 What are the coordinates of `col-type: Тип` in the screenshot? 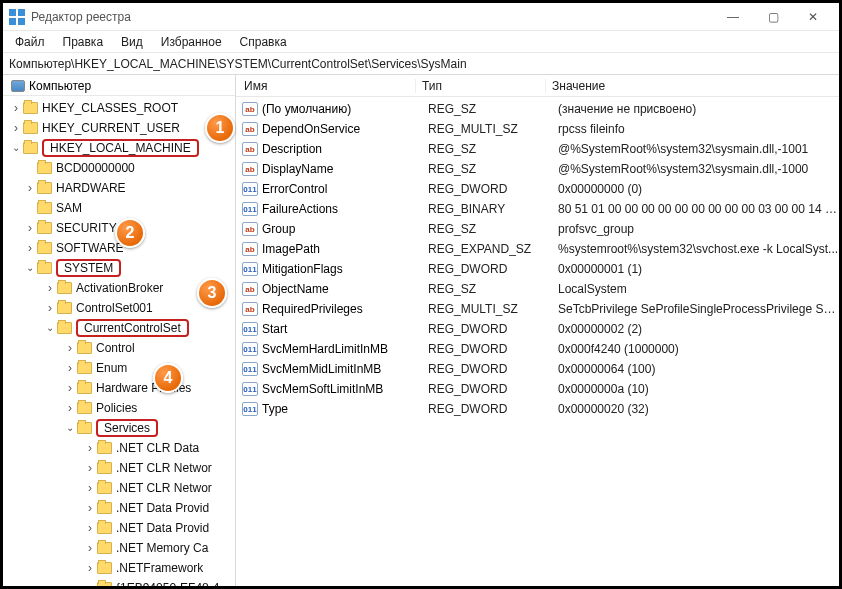 It's located at (481, 86).